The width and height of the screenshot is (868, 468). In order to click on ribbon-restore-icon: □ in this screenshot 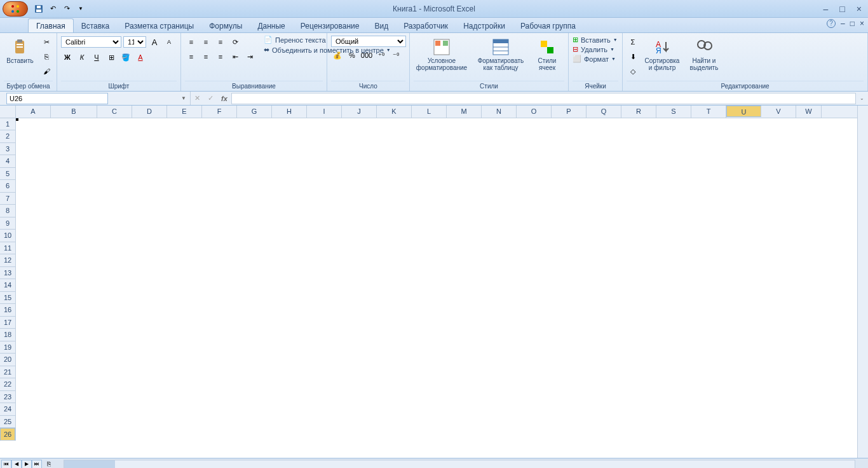, I will do `click(853, 24)`.